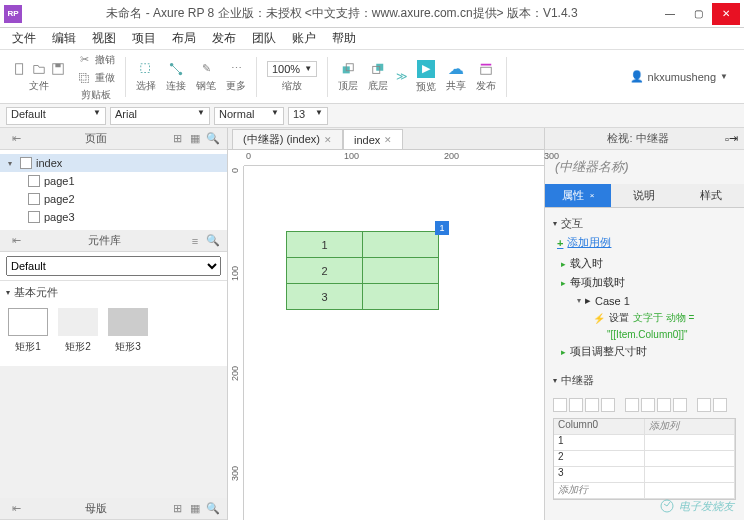 The image size is (744, 520). I want to click on dataset-cell: 2, so click(600, 459).